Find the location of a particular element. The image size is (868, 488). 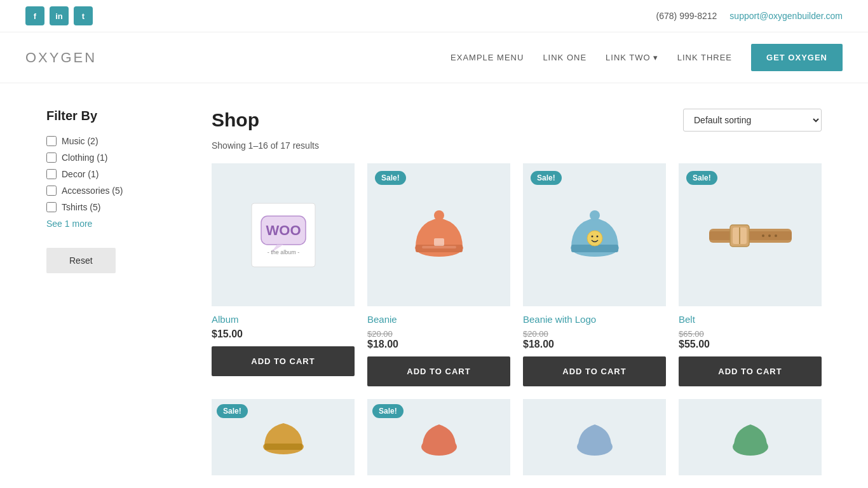

hoodie2-illustration is located at coordinates (595, 437).